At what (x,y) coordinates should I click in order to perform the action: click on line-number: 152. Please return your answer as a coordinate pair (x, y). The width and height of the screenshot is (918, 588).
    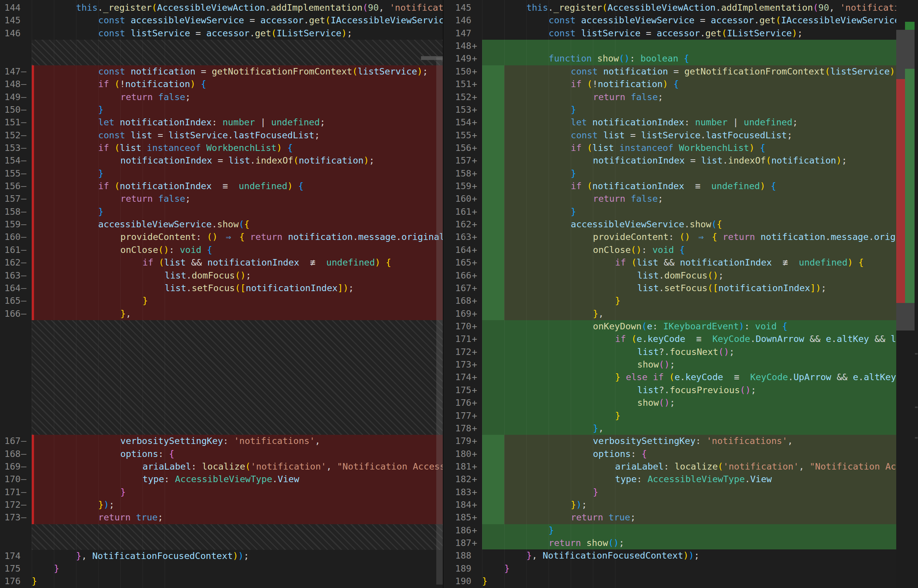
    Looking at the image, I should click on (10, 135).